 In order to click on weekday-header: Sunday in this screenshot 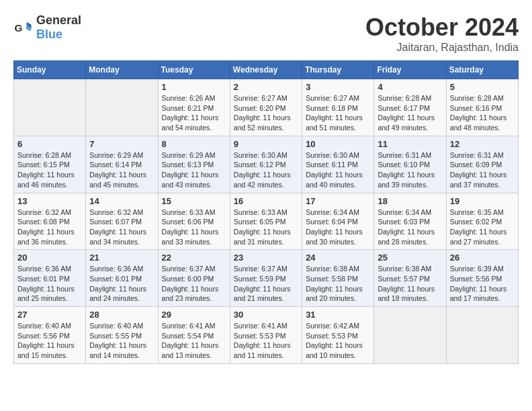, I will do `click(50, 70)`.